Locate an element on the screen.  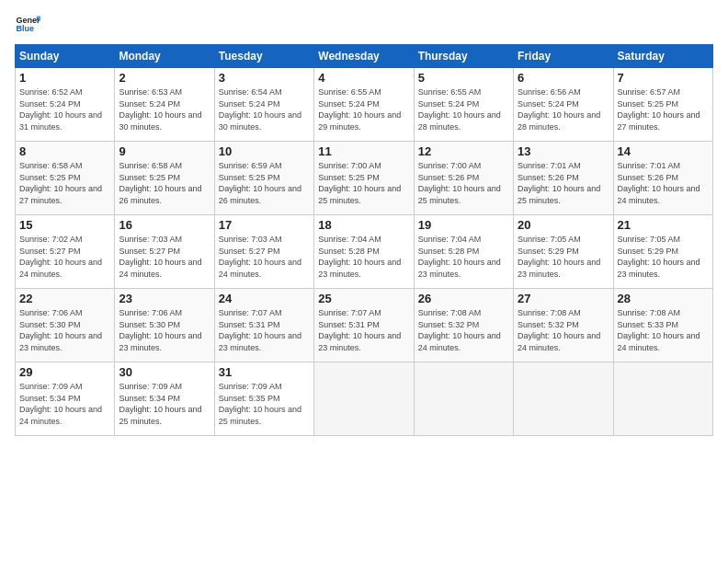
day-info: Sunrise: 7:00 AMSunset: 5:26 PMDaylight:… is located at coordinates (463, 183).